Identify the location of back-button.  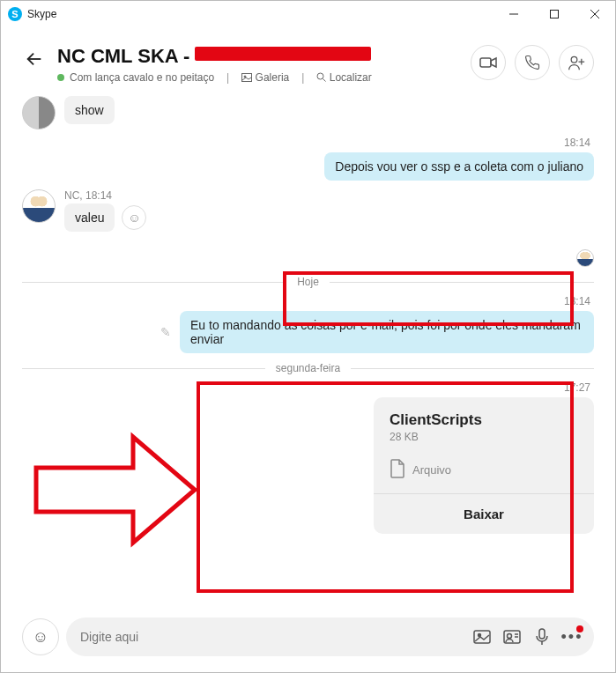
(34, 59).